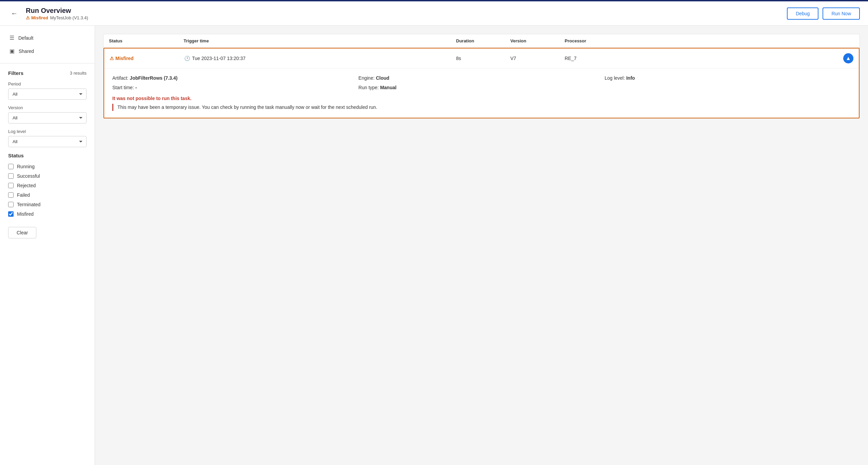 This screenshot has height=465, width=868. I want to click on error-hint: This may have been a temporary issue. Yo…, so click(482, 107).